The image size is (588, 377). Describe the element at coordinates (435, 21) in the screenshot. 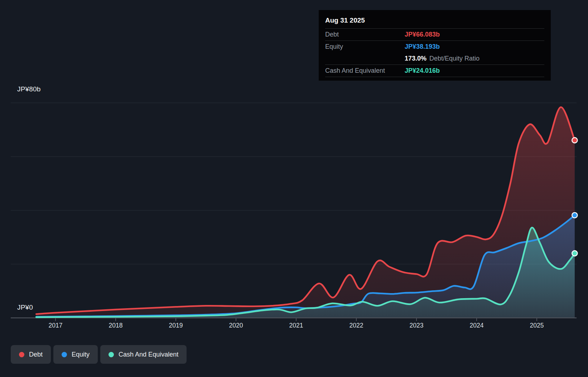

I see `tooltip-date: Aug 31 2025` at that location.